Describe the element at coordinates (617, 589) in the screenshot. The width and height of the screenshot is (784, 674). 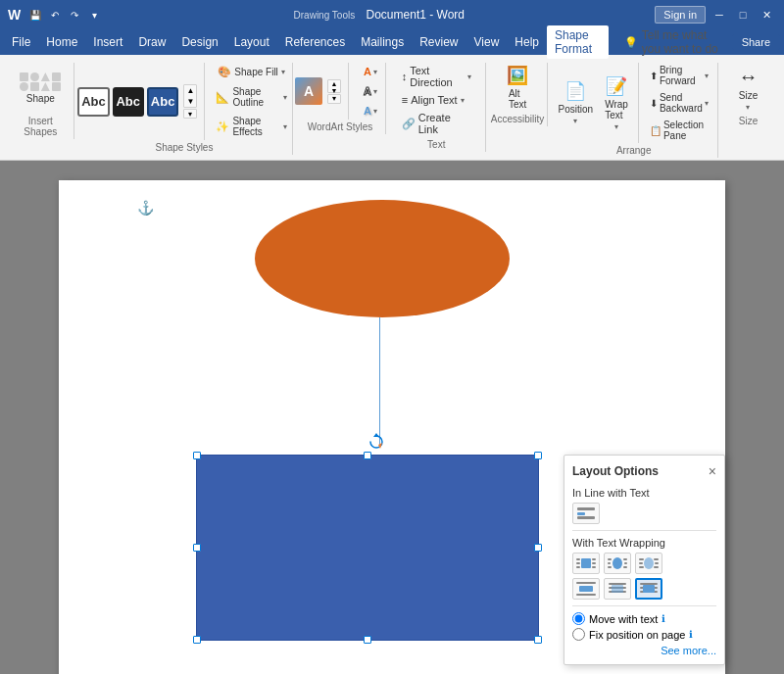
I see `lo-behind-btn` at that location.